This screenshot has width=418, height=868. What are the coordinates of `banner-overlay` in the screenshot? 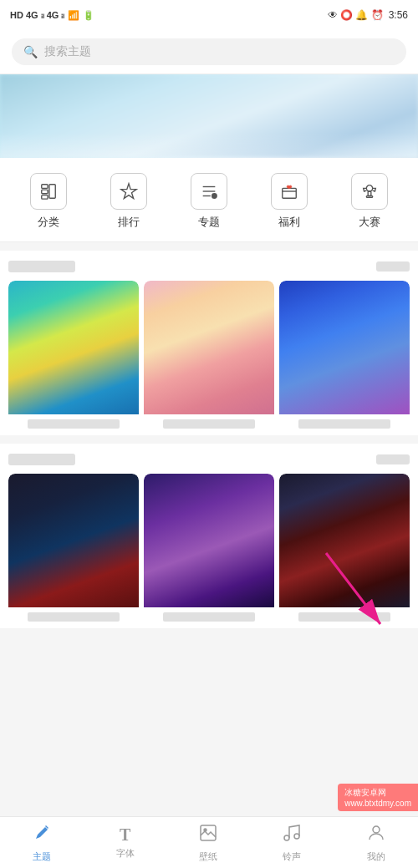 It's located at (209, 145).